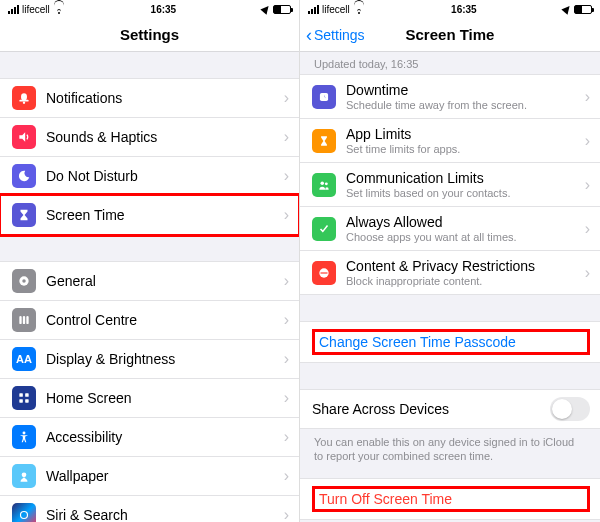 The image size is (600, 522). I want to click on no-entry-icon, so click(324, 273).